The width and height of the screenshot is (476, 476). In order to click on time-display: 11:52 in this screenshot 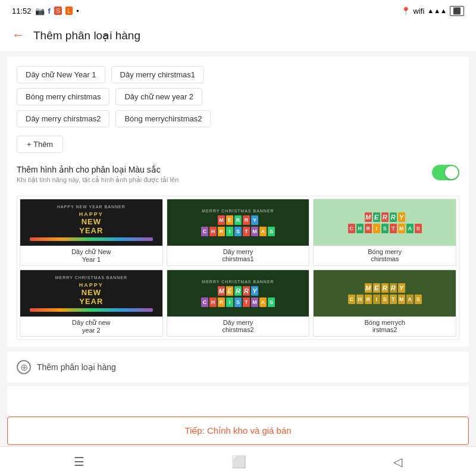, I will do `click(21, 11)`.